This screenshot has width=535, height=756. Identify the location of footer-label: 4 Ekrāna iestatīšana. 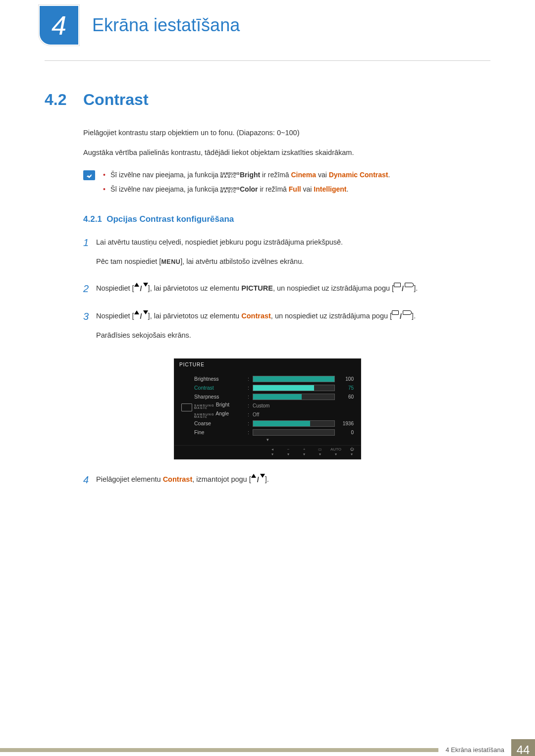
(475, 748).